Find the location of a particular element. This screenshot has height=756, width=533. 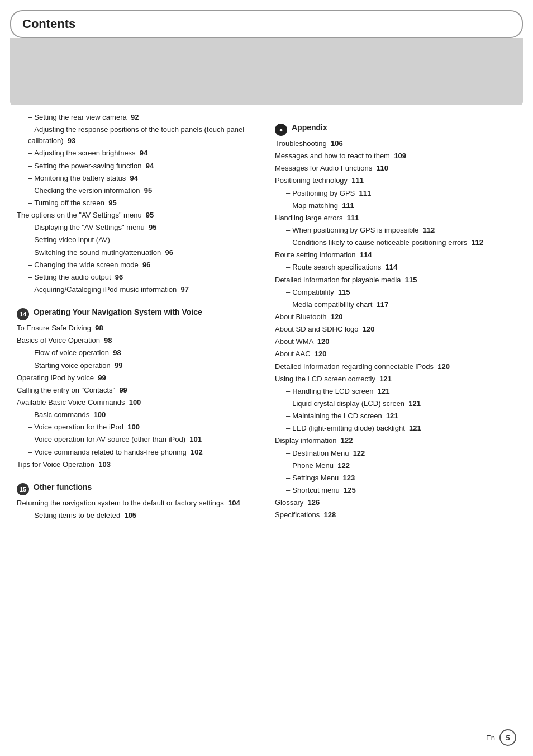

toc-entry: –Setting video input (AV) is located at coordinates (137, 240).